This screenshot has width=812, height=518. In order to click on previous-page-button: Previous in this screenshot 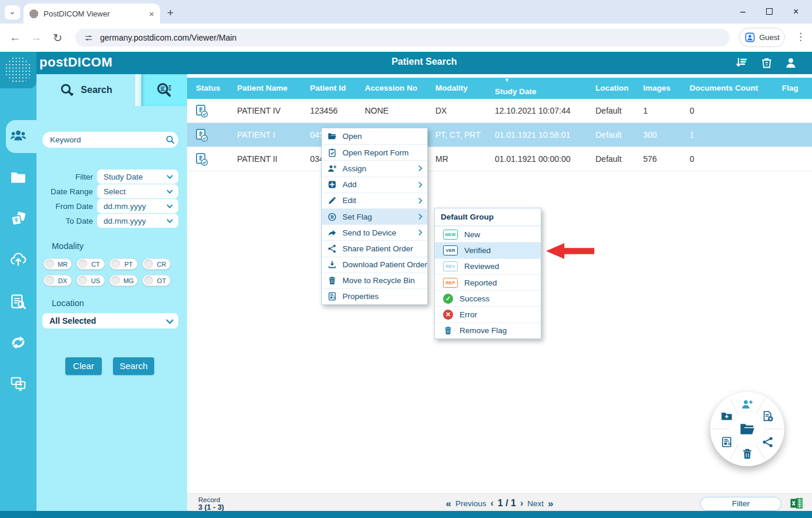, I will do `click(471, 504)`.